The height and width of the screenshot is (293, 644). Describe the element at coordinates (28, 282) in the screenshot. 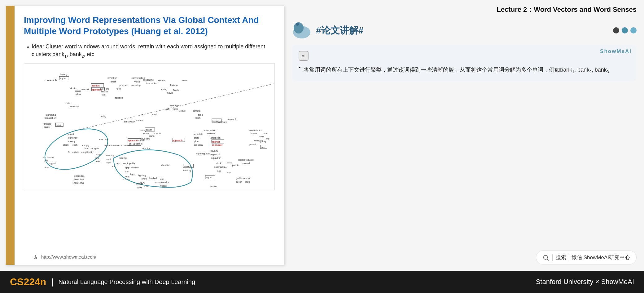

I see `course-code: CS224n` at that location.